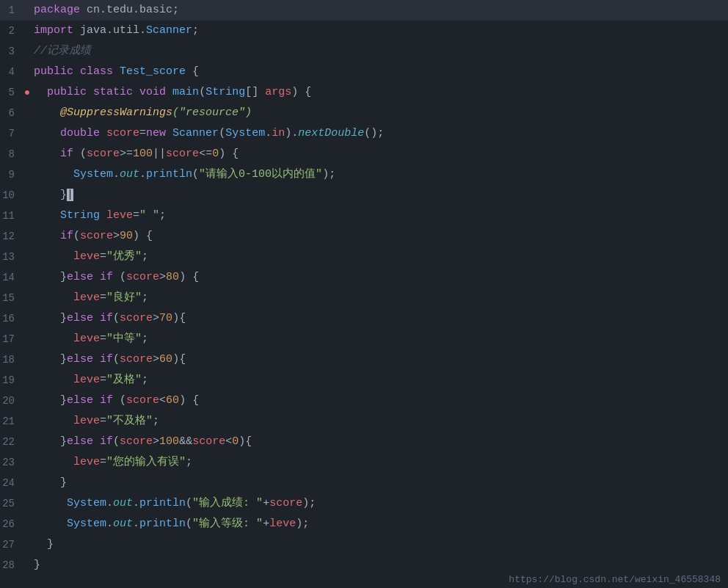 Image resolution: width=728 pixels, height=588 pixels. What do you see at coordinates (364, 524) in the screenshot?
I see `code-line: 26 System.out.println("输入等级: "+leve);` at bounding box center [364, 524].